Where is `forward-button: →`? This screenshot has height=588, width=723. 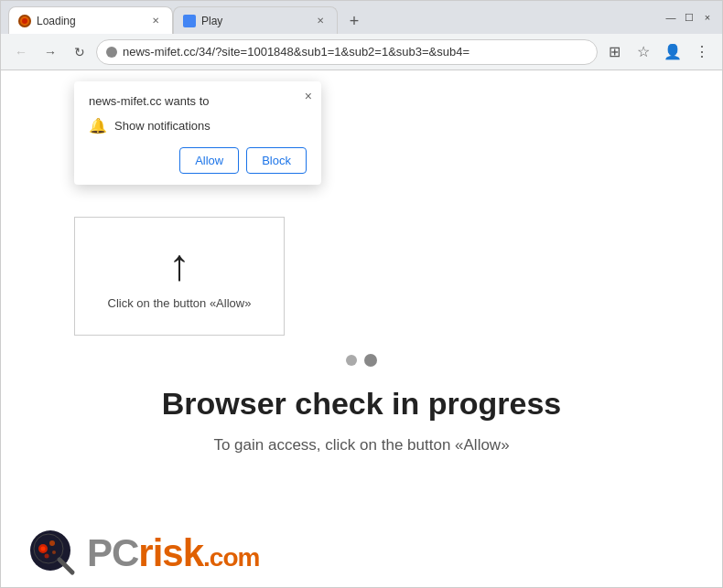
forward-button: → is located at coordinates (50, 52).